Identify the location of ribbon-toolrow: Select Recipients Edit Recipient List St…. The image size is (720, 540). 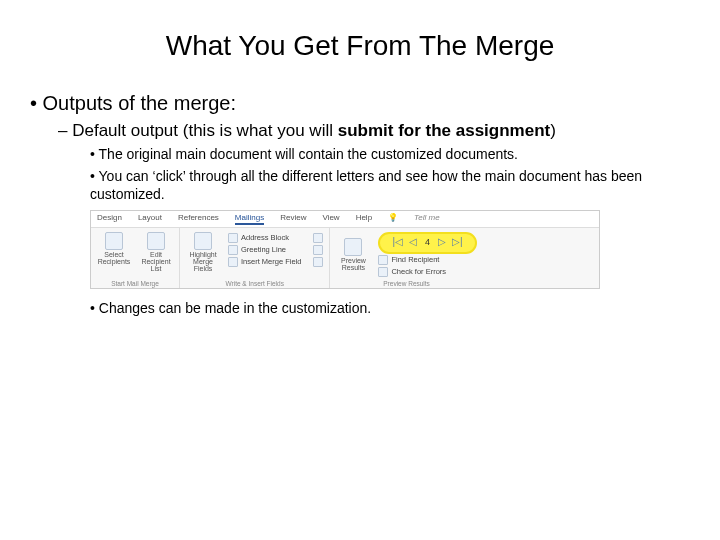
(345, 258).